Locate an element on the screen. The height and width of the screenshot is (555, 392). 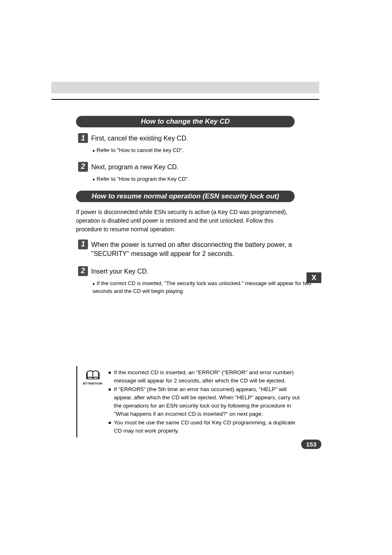
attention-label: ATTENTION is located at coordinates (93, 384).